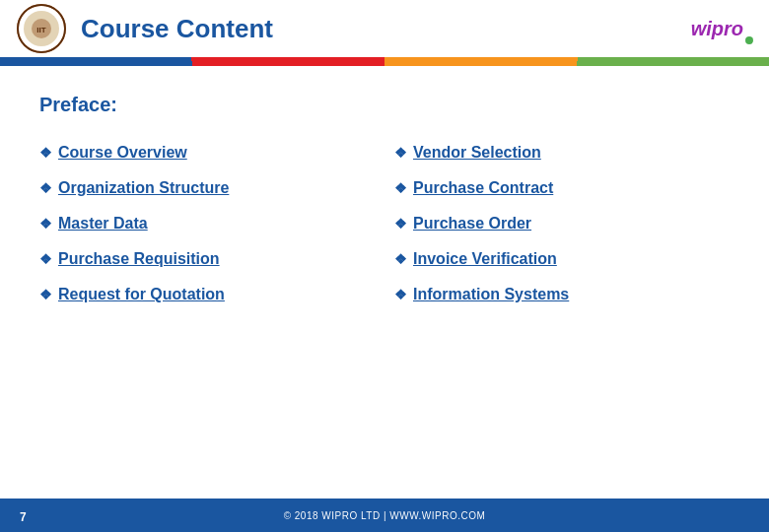 The width and height of the screenshot is (769, 532). Describe the element at coordinates (142, 295) in the screenshot. I see `rfq-link: Request for Quotation` at that location.